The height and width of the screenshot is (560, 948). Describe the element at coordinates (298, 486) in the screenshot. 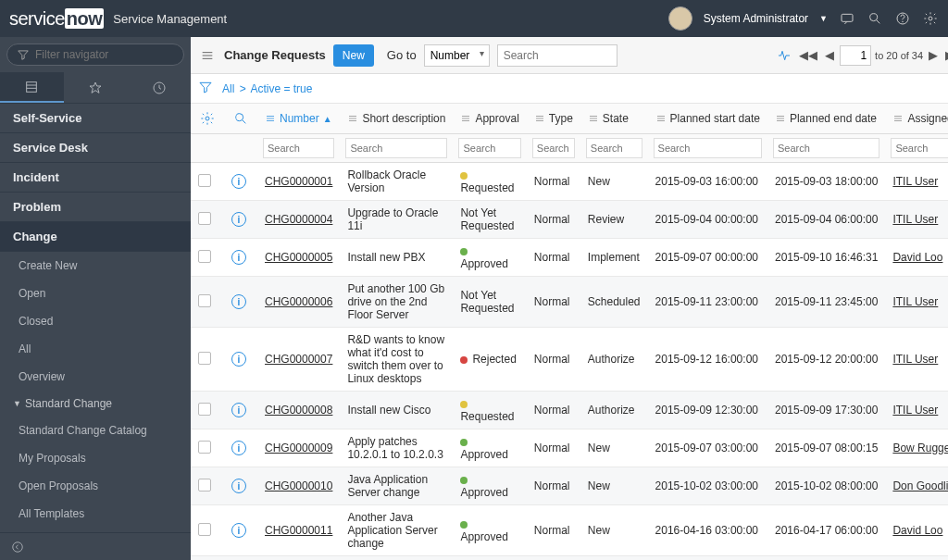

I see `number-link: CHG0000010` at that location.